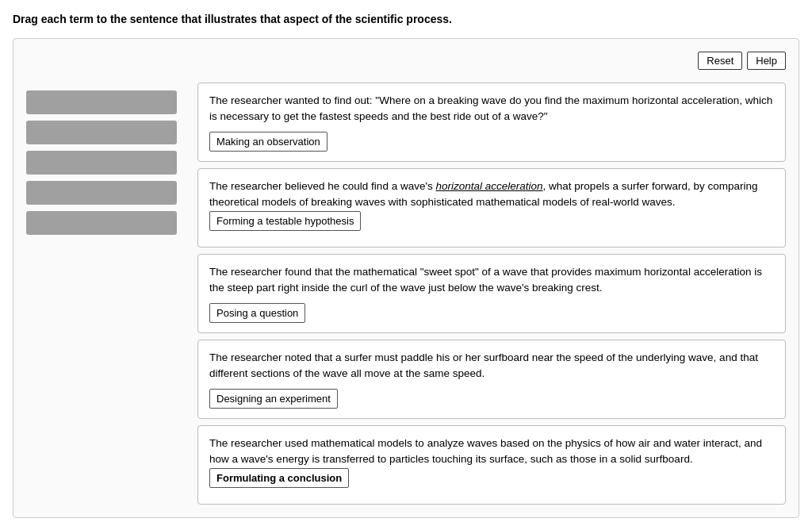  I want to click on term-badge-3: Posing a question, so click(257, 313).